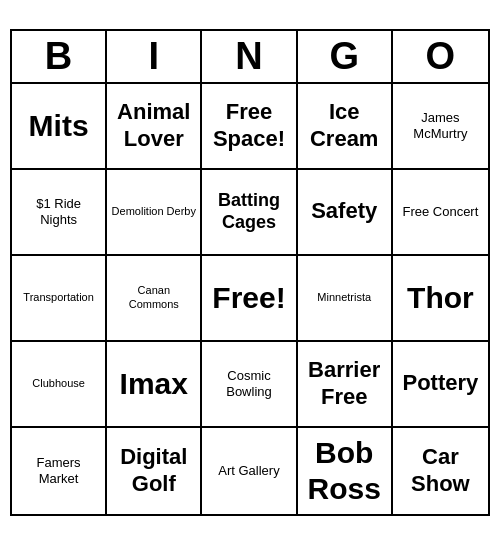 Image resolution: width=500 pixels, height=544 pixels. Describe the element at coordinates (154, 297) in the screenshot. I see `cell-label: Canan Commons` at that location.